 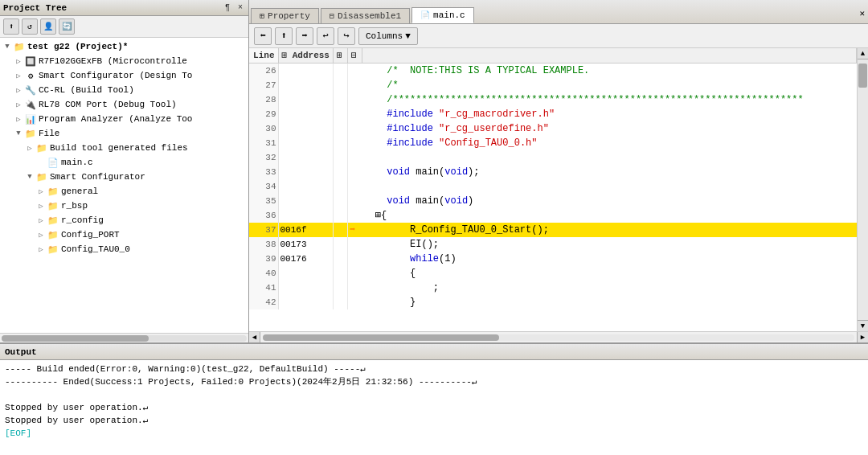 What do you see at coordinates (124, 76) in the screenshot?
I see `tree-item-smartcfg: ▷ ⚙ Smart Configurator (Design To` at bounding box center [124, 76].